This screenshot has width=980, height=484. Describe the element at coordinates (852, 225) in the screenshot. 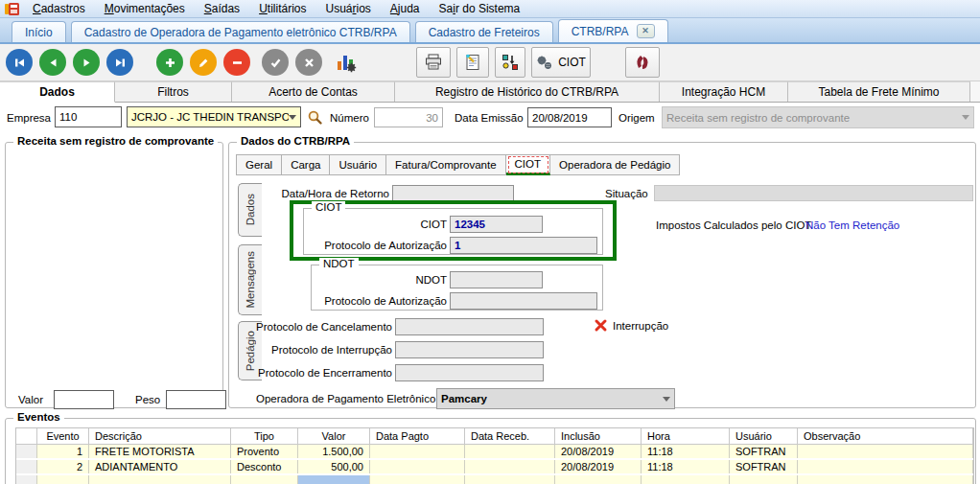

I see `retencao-link: Não Tem Retenção` at that location.